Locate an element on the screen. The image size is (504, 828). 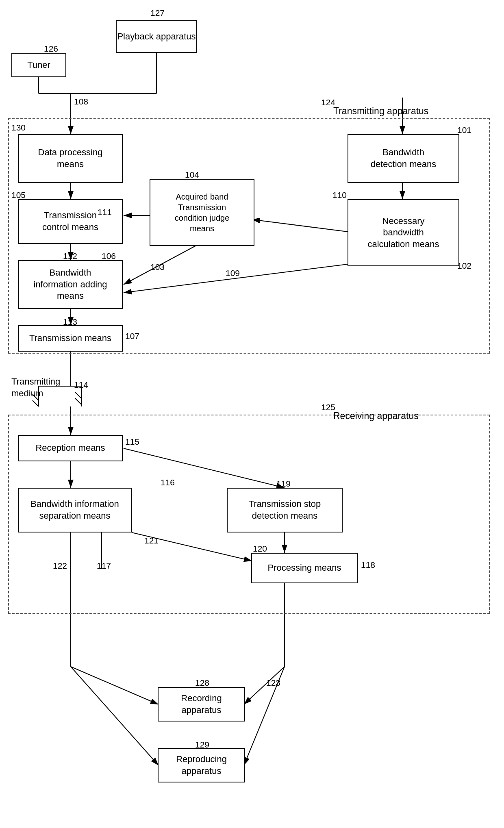
box-transmission-stop: Transmission stopdetection means is located at coordinates (285, 510).